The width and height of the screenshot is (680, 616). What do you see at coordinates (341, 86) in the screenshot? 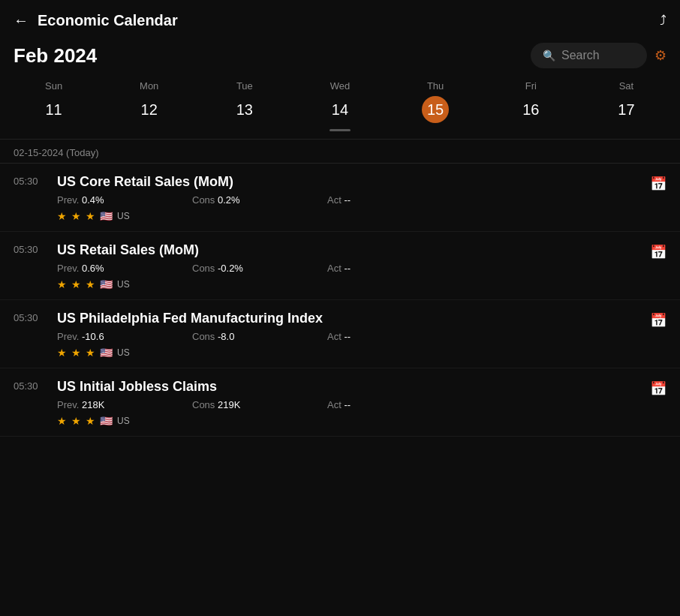
I see `day-name: Wed` at bounding box center [341, 86].